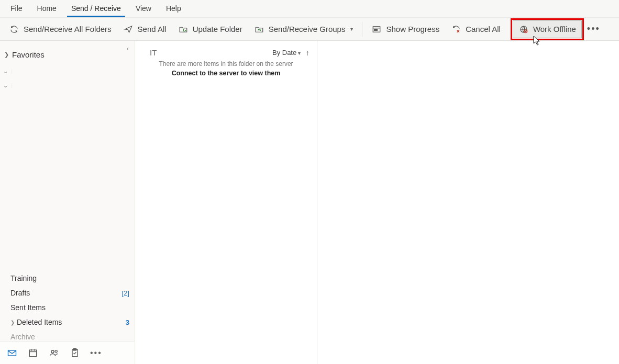 The image size is (619, 364). I want to click on folder-training-label: Training, so click(24, 278).